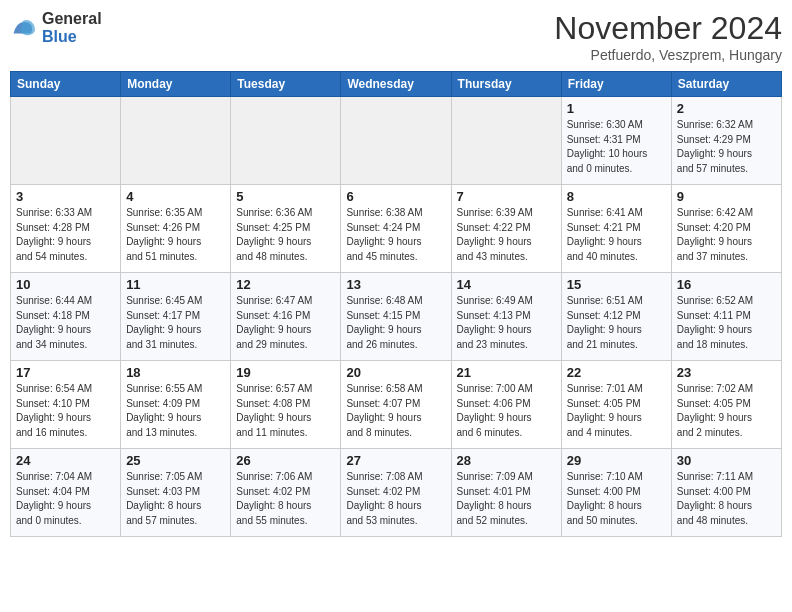 The width and height of the screenshot is (792, 612). Describe the element at coordinates (616, 411) in the screenshot. I see `day-info: Sunrise: 7:01 AMSunset: 4:05 PMDaylight:…` at that location.